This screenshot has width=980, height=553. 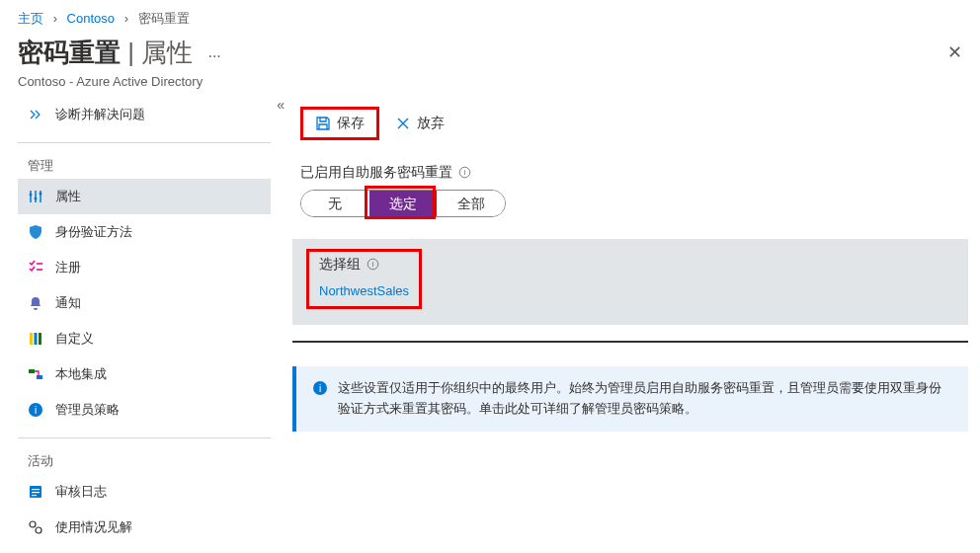 I want to click on save-button: 保存, so click(x=340, y=123).